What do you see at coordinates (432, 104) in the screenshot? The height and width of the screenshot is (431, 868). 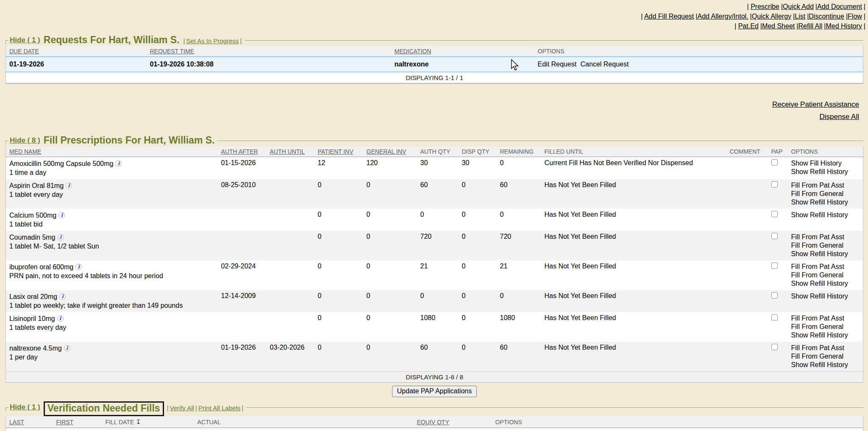 I see `receive-patient-assistance-link: Receive Patient Assistance` at bounding box center [432, 104].